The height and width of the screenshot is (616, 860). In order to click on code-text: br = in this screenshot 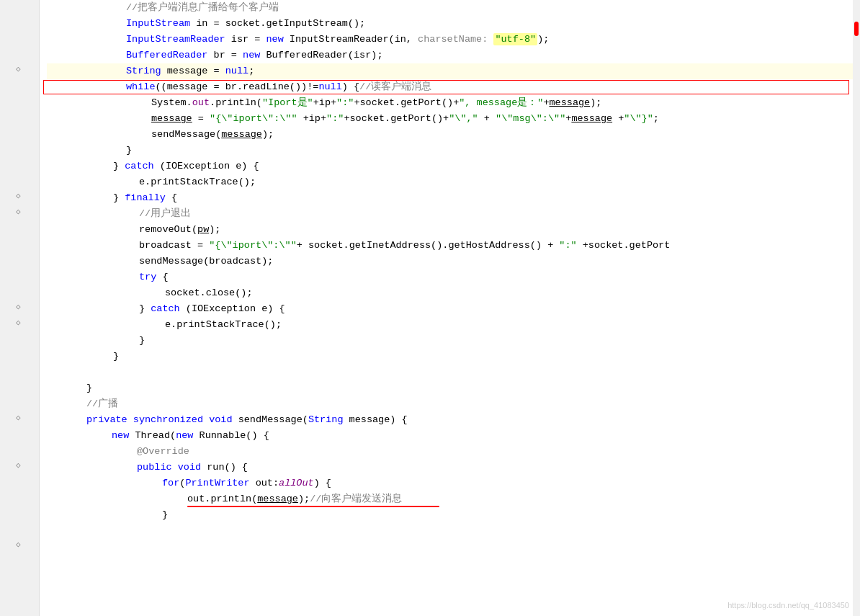, I will do `click(229, 55)`.